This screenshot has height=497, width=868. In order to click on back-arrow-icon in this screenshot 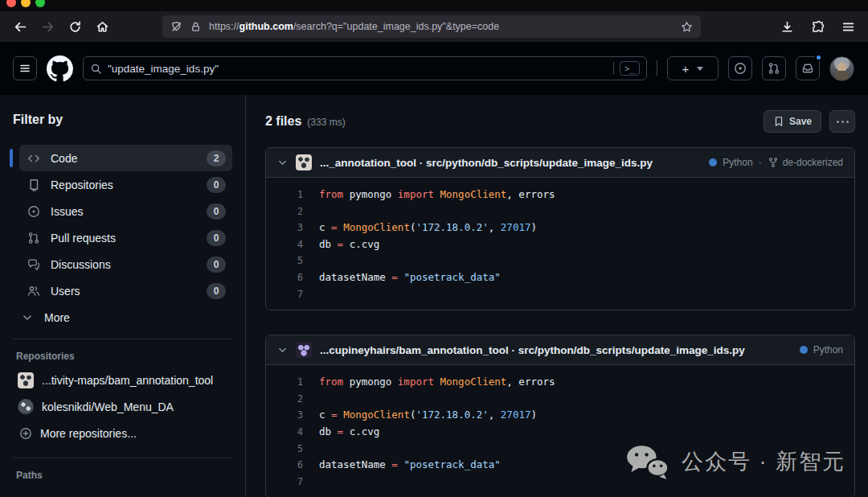, I will do `click(21, 27)`.